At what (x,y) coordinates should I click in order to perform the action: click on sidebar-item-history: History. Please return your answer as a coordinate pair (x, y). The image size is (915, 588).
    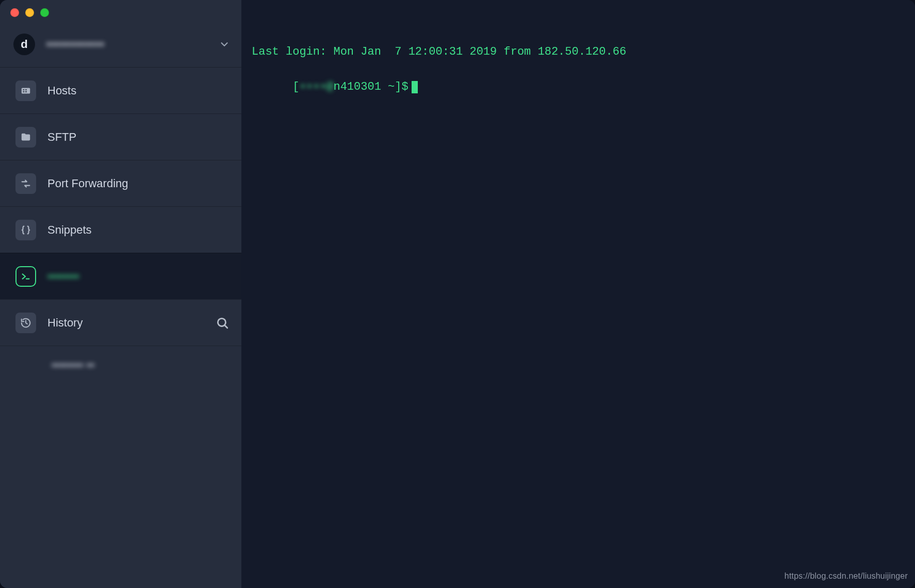
    Looking at the image, I should click on (121, 322).